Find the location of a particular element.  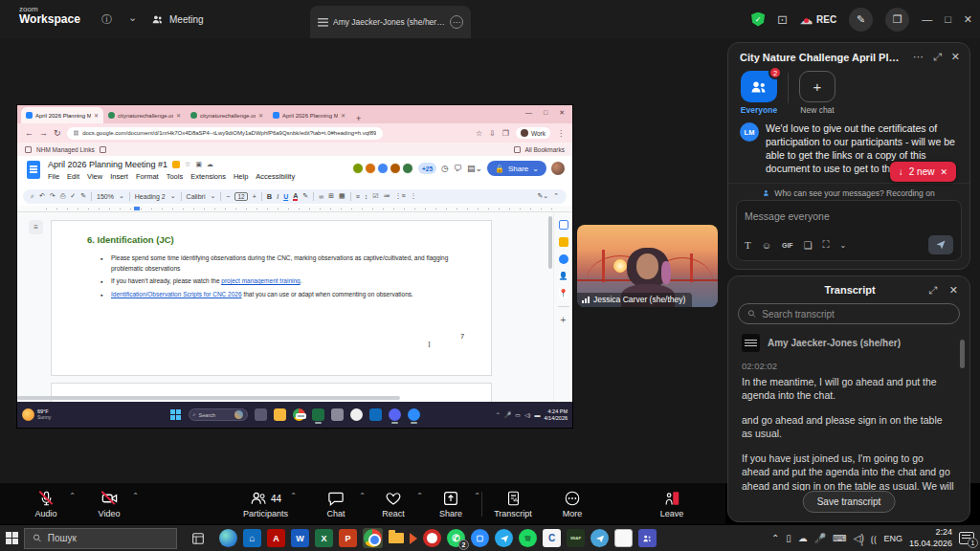

font-size-value: 12 is located at coordinates (241, 197).